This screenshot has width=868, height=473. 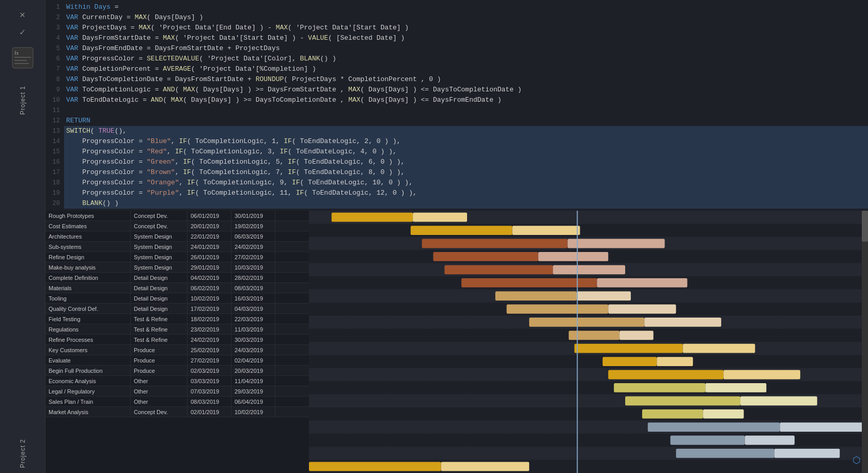 What do you see at coordinates (457, 7) in the screenshot?
I see `code-line-1: 1Within Days =` at bounding box center [457, 7].